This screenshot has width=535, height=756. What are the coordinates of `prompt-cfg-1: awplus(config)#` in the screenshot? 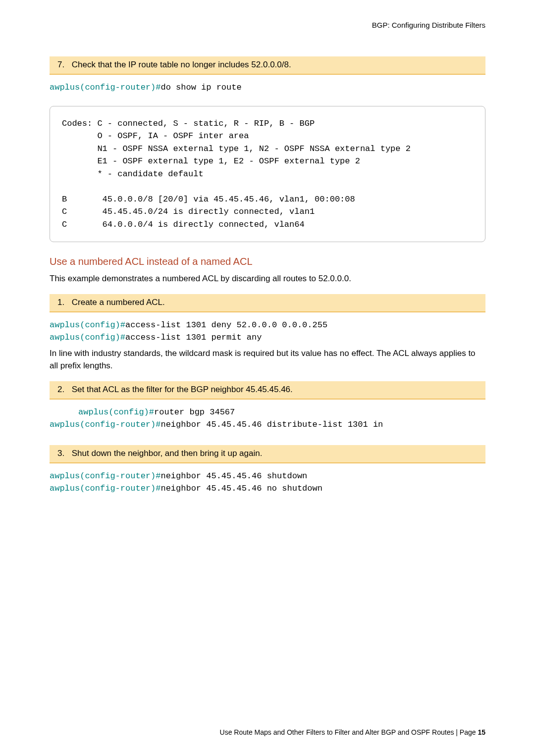 It's located at (87, 325).